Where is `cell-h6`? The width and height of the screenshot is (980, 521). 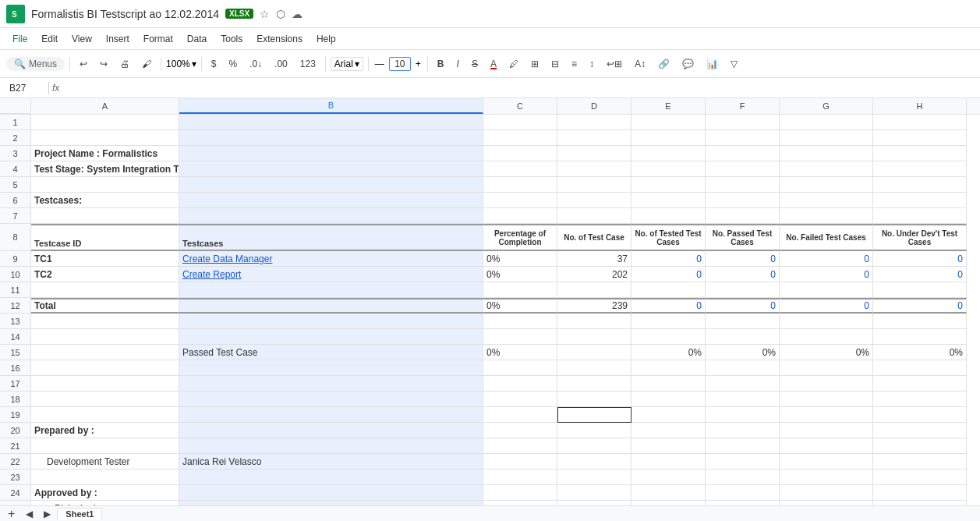 cell-h6 is located at coordinates (920, 200).